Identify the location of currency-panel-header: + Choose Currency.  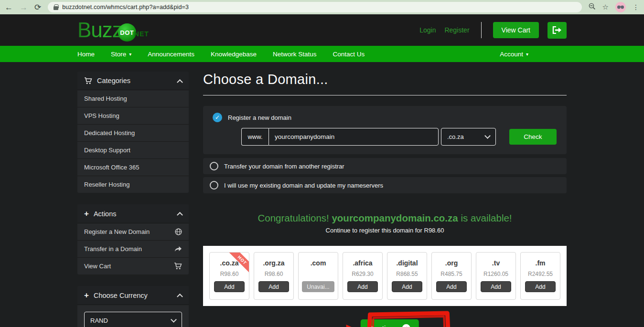
(133, 295).